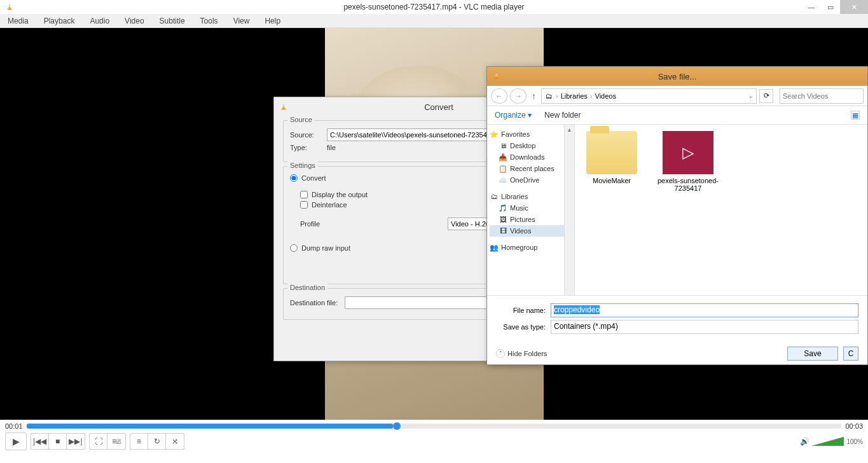 The image size is (868, 463). Describe the element at coordinates (99, 441) in the screenshot. I see `fullscreen-button: ⛶` at that location.